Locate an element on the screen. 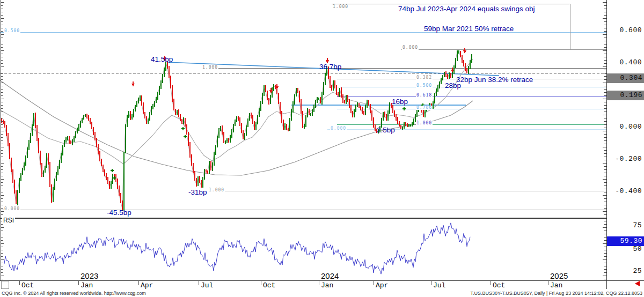 The width and height of the screenshot is (644, 297). year-label: 2025 is located at coordinates (559, 276).